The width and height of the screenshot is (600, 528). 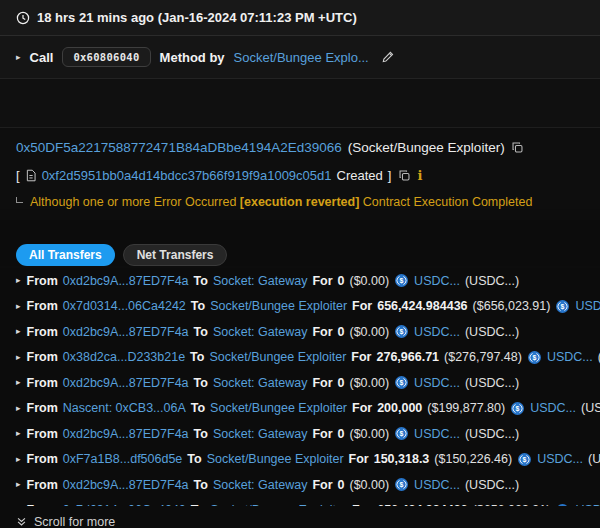 I want to click on transfers-tabs: All Transfers Net Transfers, so click(x=300, y=243).